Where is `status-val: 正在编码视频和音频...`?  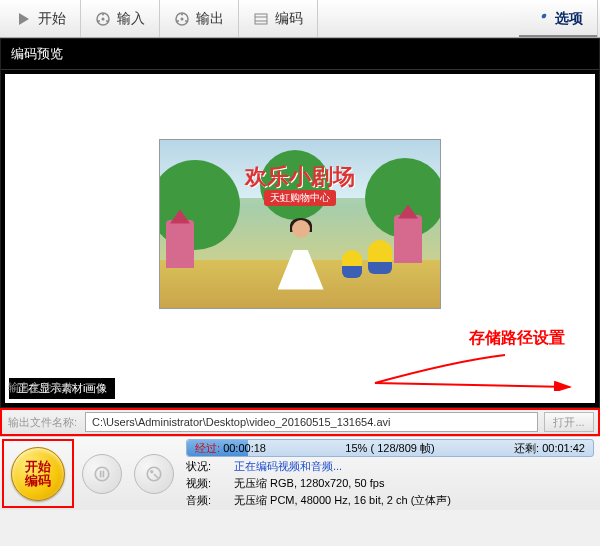
status-val: 正在编码视频和音频... is located at coordinates (288, 466).